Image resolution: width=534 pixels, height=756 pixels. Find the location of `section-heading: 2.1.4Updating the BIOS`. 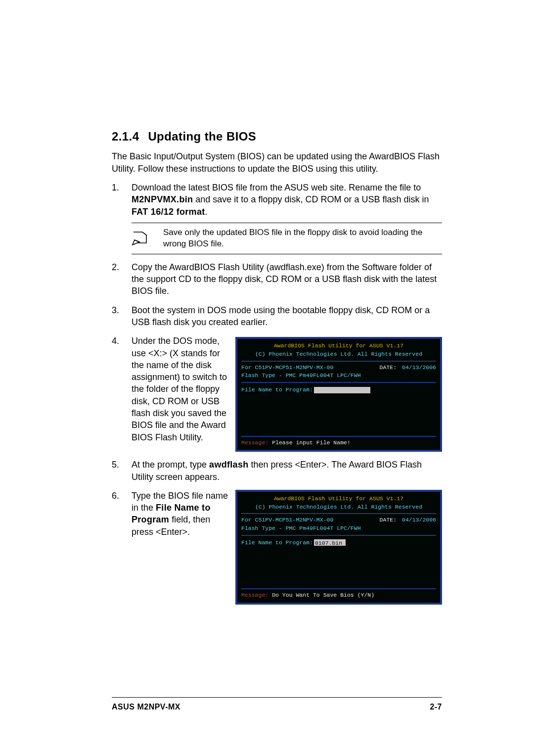

section-heading: 2.1.4Updating the BIOS is located at coordinates (277, 137).